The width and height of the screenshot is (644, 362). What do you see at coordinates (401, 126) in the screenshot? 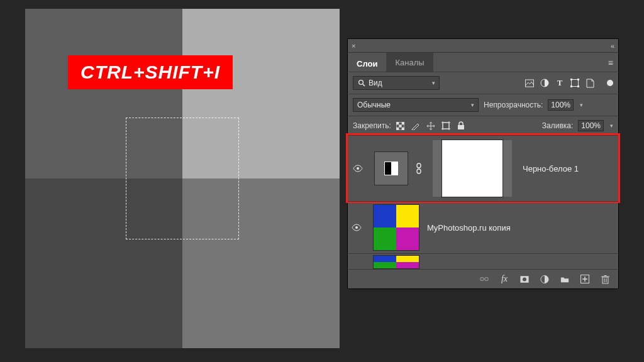
I see `lock-transparent-icon` at bounding box center [401, 126].